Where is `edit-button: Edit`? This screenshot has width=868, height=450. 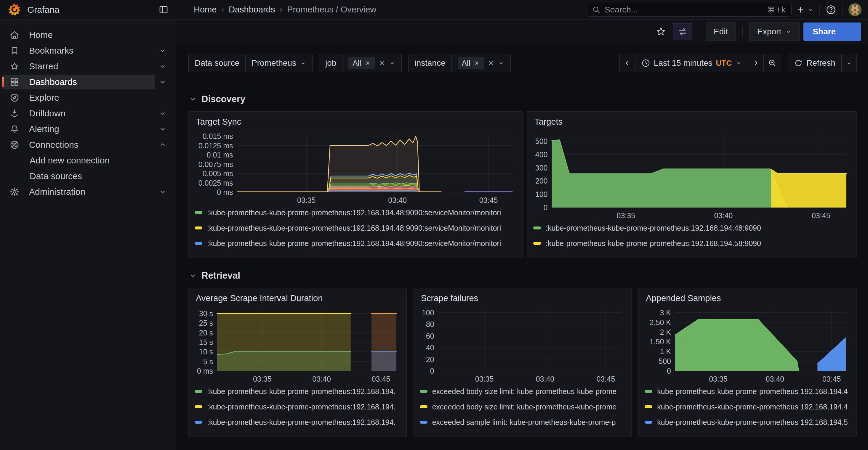
edit-button: Edit is located at coordinates (721, 32).